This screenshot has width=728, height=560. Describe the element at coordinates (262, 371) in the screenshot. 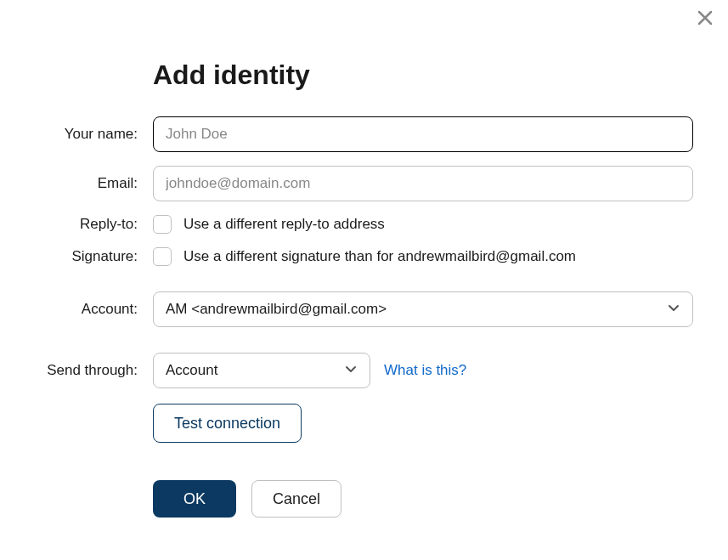

I see `send-through-select: Account` at that location.